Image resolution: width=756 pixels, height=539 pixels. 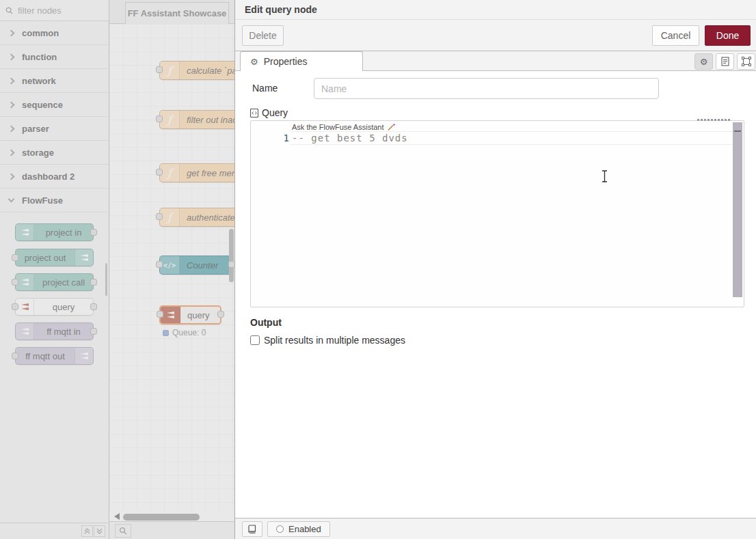 I want to click on palette-category-flowfuse: FlowFuse, so click(x=55, y=201).